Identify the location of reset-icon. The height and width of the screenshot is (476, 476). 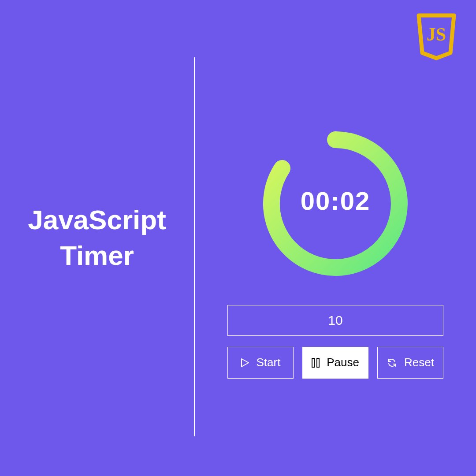
(392, 363).